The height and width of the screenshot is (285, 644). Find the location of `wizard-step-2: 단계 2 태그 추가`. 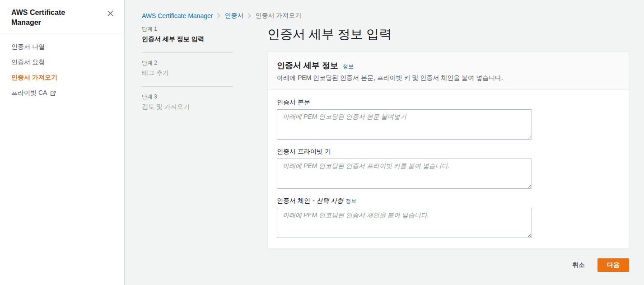

wizard-step-2: 단계 2 태그 추가 is located at coordinates (187, 70).